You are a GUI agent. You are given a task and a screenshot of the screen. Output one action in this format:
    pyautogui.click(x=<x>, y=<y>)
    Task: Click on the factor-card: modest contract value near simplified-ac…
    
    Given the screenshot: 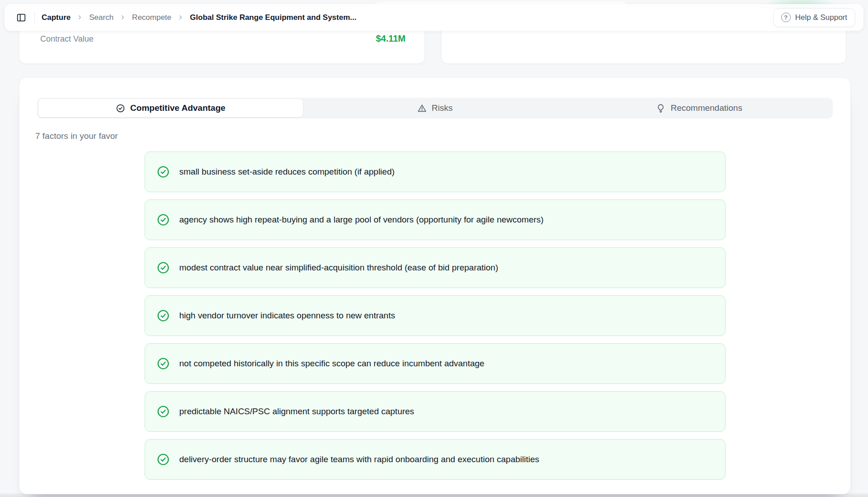 What is the action you would take?
    pyautogui.click(x=435, y=268)
    